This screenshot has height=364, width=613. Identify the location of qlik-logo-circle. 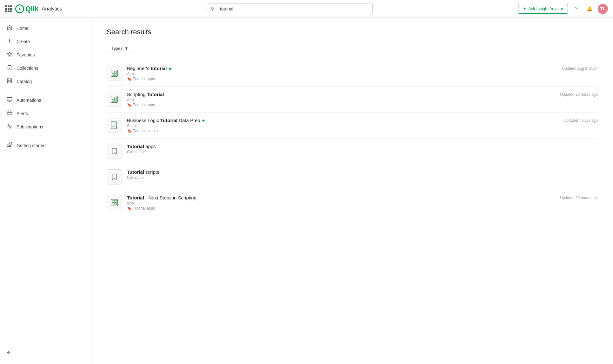
(20, 9).